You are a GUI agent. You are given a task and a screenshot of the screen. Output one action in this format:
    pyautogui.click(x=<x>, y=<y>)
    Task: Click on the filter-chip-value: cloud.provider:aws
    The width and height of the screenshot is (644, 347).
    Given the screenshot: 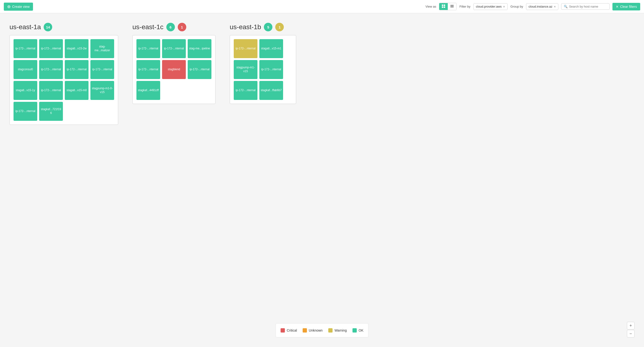 What is the action you would take?
    pyautogui.click(x=489, y=6)
    